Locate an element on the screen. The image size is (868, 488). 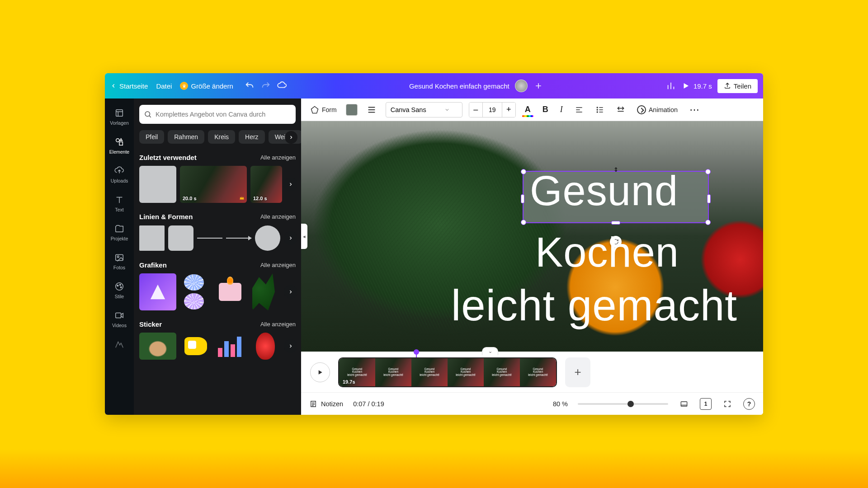
chip-herz: Herz is located at coordinates (252, 137).